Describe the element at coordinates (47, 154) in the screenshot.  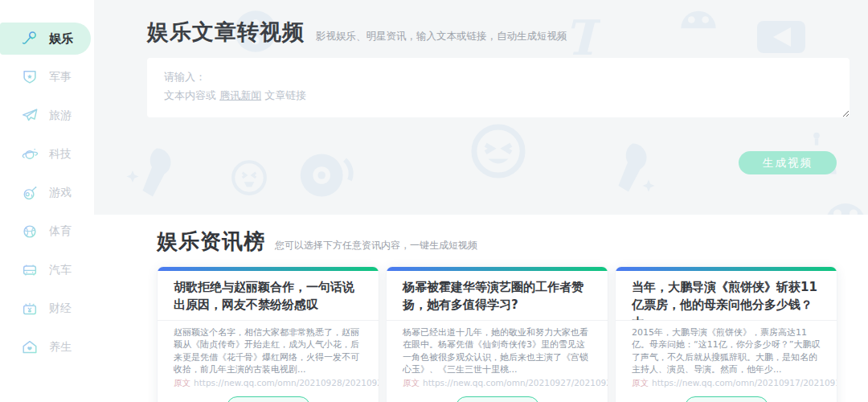
I see `sidebar-item-planet: 科技` at that location.